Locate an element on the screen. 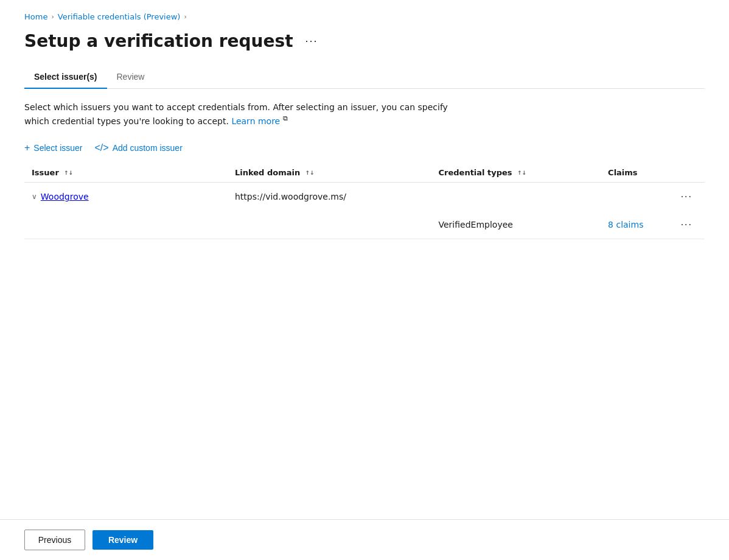 The width and height of the screenshot is (729, 560). table-body: ∨ Woodgrove https://vid.woodgrove.ms/ ··… is located at coordinates (364, 211).